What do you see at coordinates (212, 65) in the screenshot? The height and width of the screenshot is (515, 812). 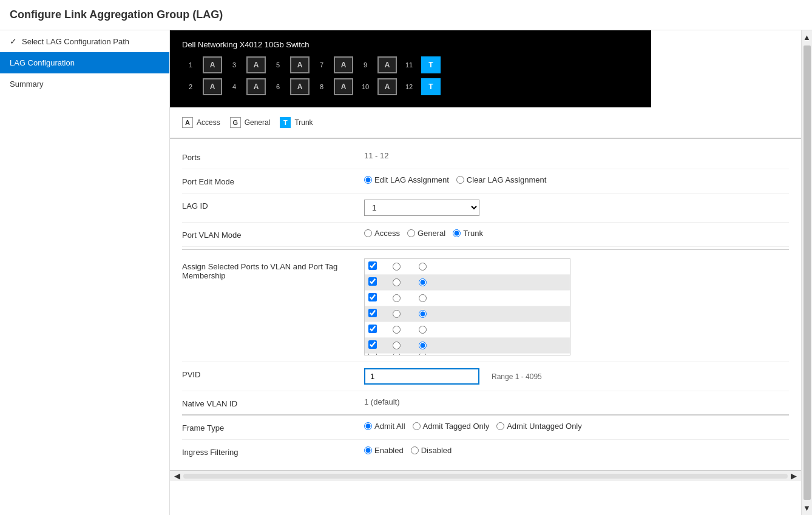 I see `port-btn-1: A` at bounding box center [212, 65].